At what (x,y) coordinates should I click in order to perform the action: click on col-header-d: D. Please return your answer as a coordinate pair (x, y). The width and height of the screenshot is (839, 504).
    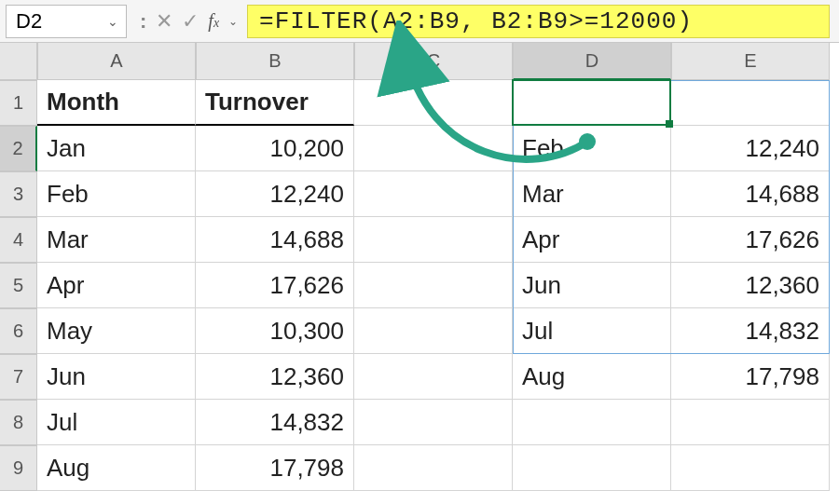
    Looking at the image, I should click on (592, 61).